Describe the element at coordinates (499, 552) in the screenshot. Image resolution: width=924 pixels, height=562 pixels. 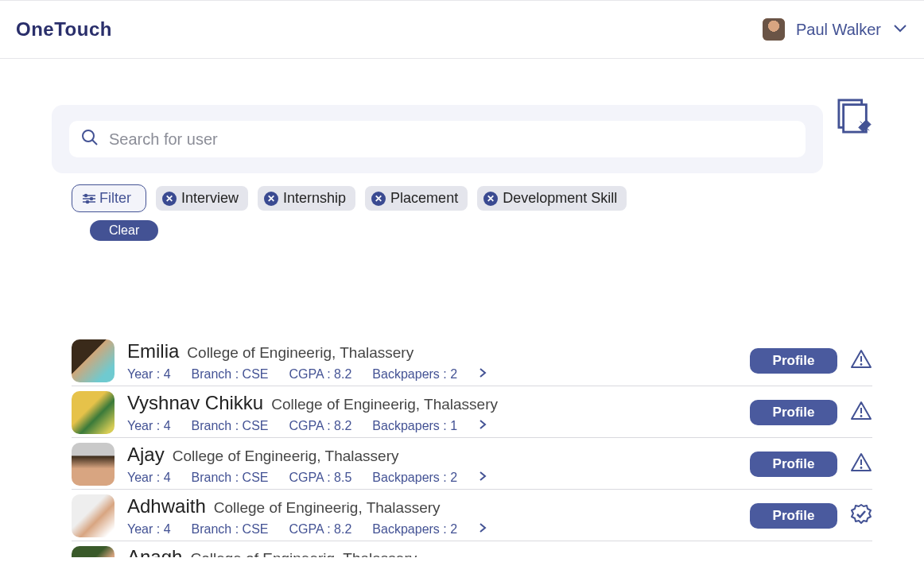
I see `user-info: AnaghCollege of Engineerig, Thalassery` at that location.